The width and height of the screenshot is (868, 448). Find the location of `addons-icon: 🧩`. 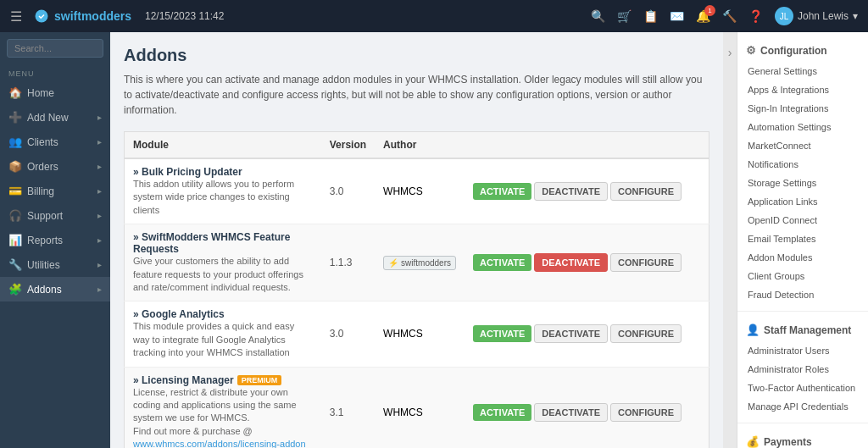

addons-icon: 🧩 is located at coordinates (15, 290).